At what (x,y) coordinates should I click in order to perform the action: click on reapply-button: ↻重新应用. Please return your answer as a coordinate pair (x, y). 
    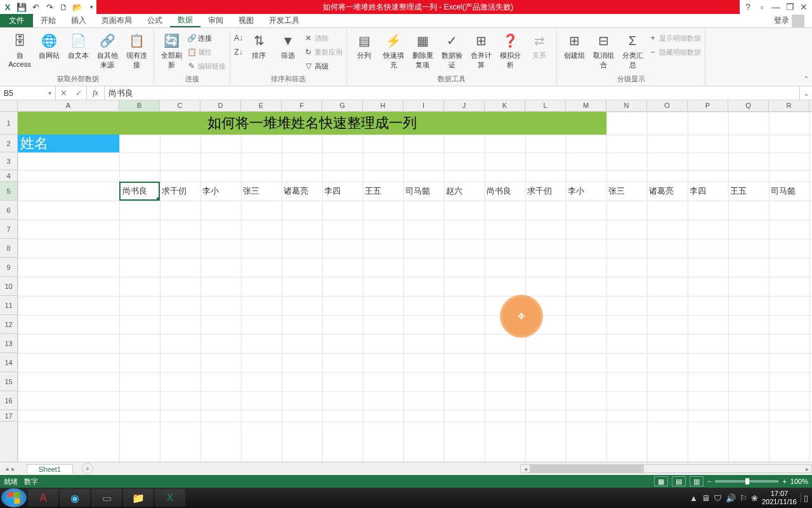
    Looking at the image, I should click on (324, 52).